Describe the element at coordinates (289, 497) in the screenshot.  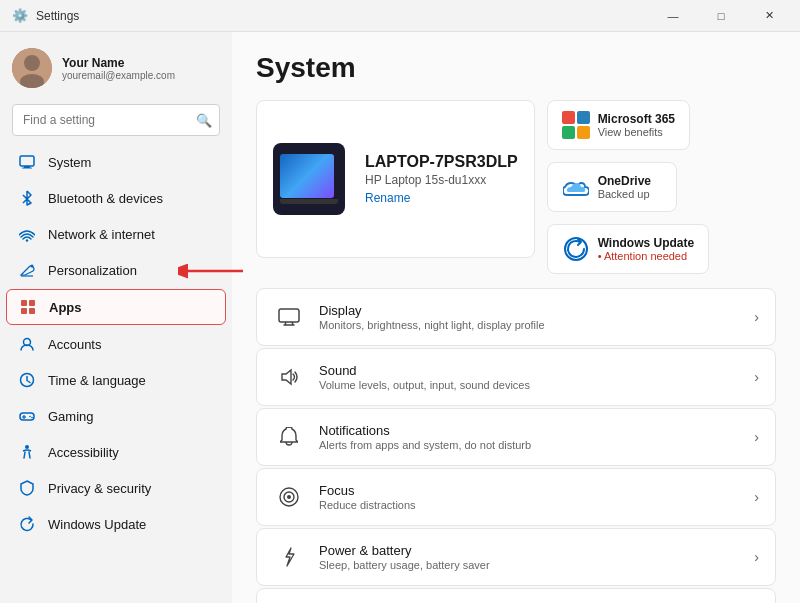
I see `focus-icon` at that location.